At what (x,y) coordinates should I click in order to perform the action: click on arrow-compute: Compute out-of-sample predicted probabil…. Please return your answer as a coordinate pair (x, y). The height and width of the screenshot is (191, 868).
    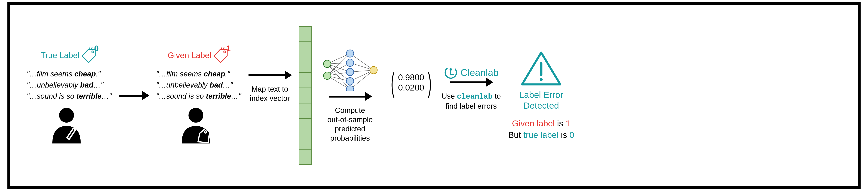
    Looking at the image, I should click on (350, 96).